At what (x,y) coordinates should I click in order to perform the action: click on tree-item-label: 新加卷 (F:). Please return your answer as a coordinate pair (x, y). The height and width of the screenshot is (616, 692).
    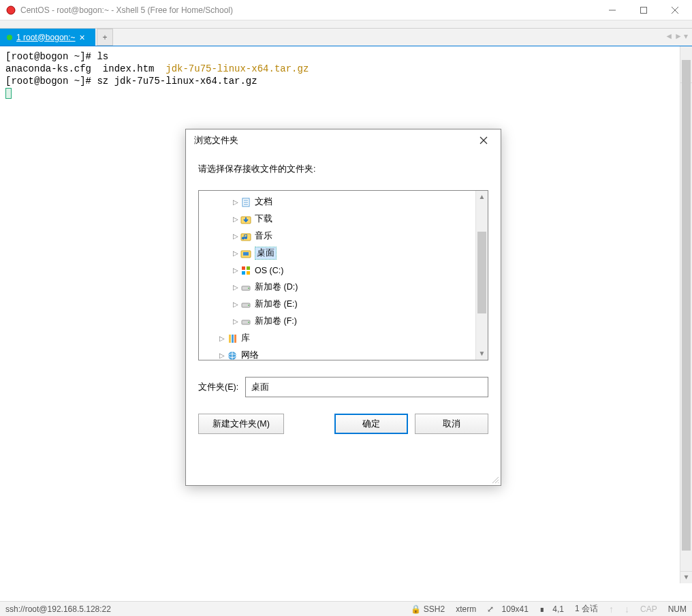
    Looking at the image, I should click on (276, 322).